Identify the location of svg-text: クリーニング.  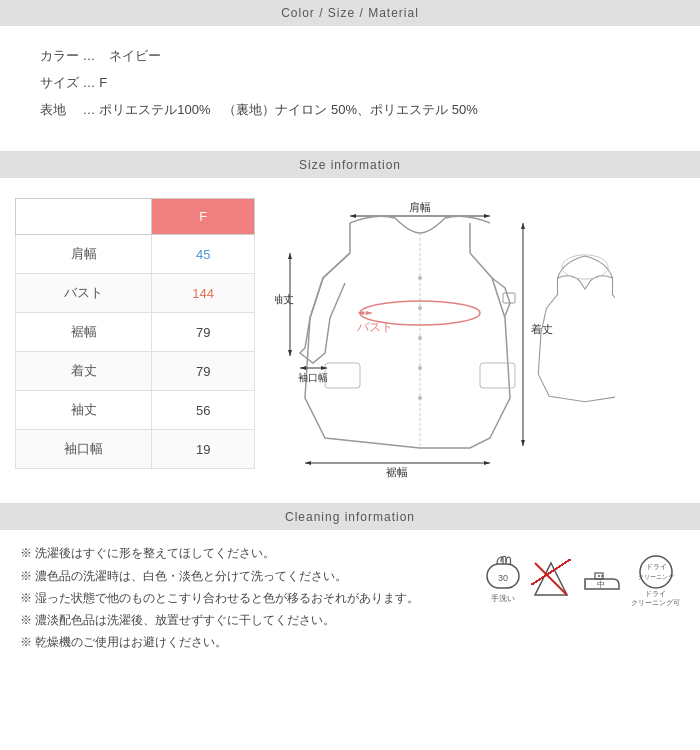
(656, 577).